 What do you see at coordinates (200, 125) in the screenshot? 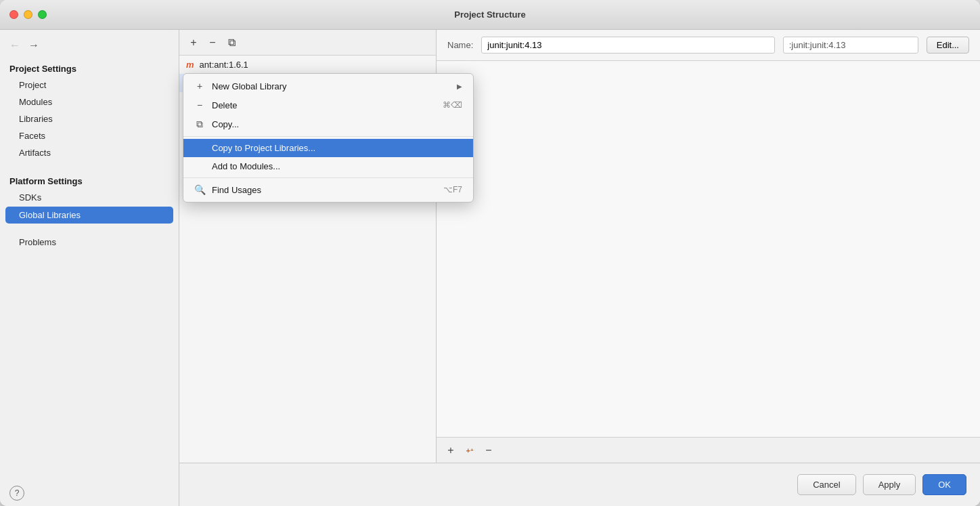
I see `copy-icon: ⧉` at bounding box center [200, 125].